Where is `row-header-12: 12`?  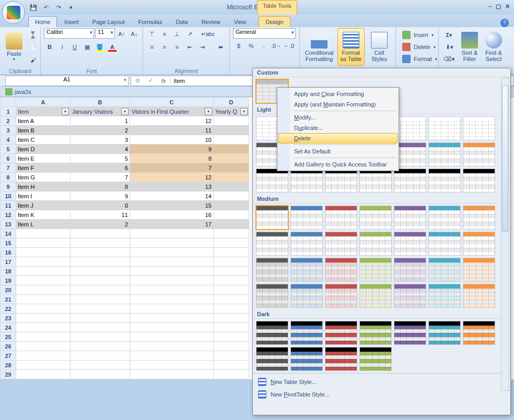
row-header-12: 12 is located at coordinates (8, 215).